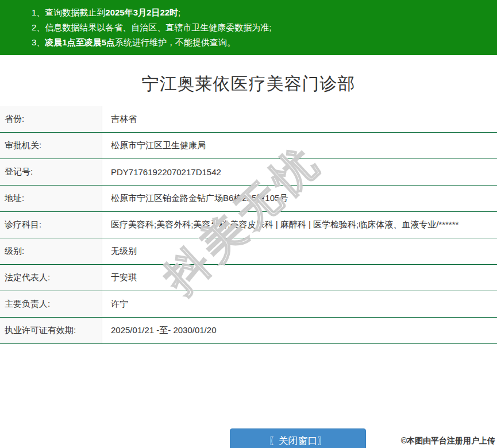 This screenshot has height=448, width=497. I want to click on notice-line-1: 1、查询数据截止到2025年3月2日22时;, so click(261, 13).